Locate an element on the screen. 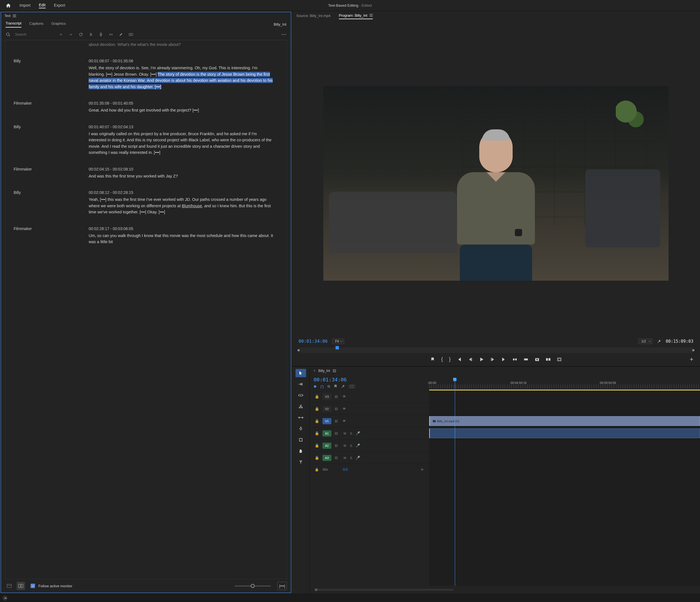 This screenshot has width=700, height=602. panel-menu-icon is located at coordinates (15, 16).